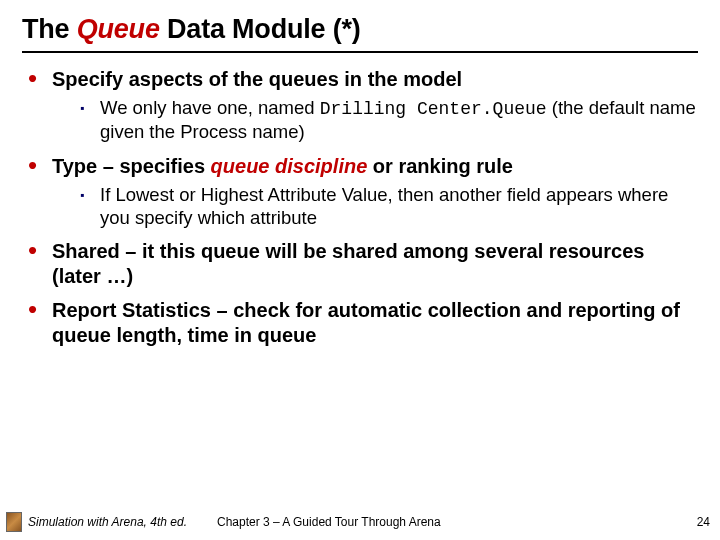 Image resolution: width=720 pixels, height=540 pixels. I want to click on footer-page: 24, so click(704, 522).